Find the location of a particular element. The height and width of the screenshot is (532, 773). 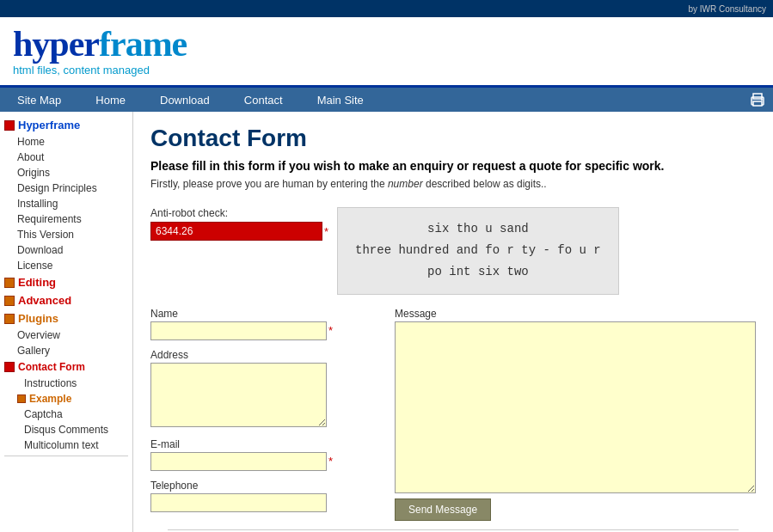

captcha-line3: po int six two is located at coordinates (478, 272).